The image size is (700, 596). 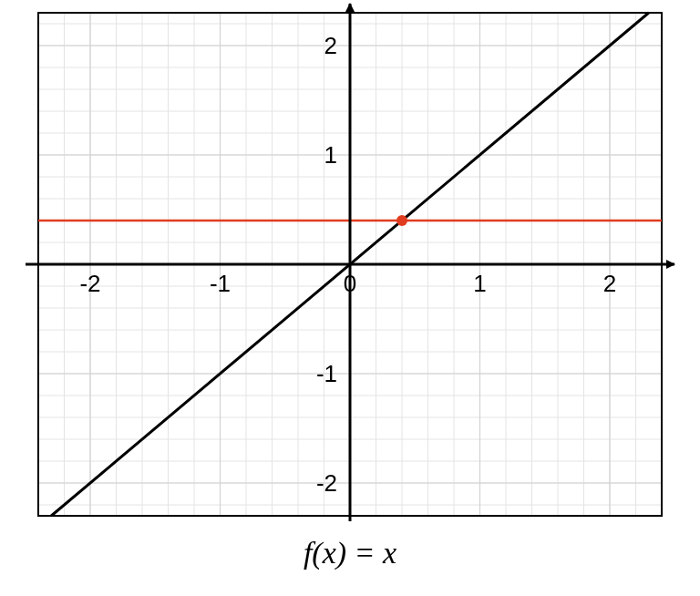 What do you see at coordinates (221, 283) in the screenshot?
I see `x-tick-label: -1` at bounding box center [221, 283].